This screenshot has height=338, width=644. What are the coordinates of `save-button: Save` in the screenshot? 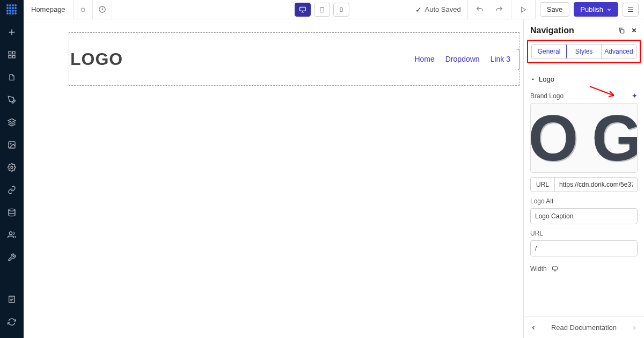 It's located at (555, 10).